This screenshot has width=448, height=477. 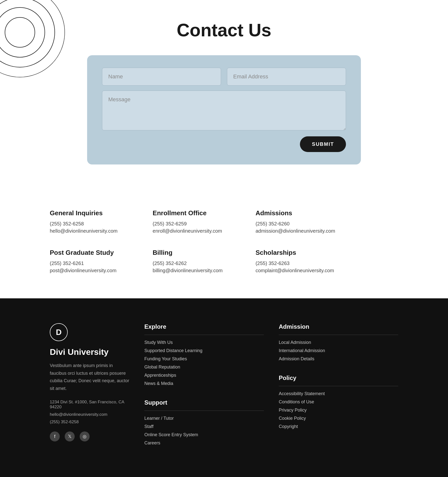 I want to click on footer-col-explore-support: Explore Study With UsSupported Distance …, so click(x=204, y=391).